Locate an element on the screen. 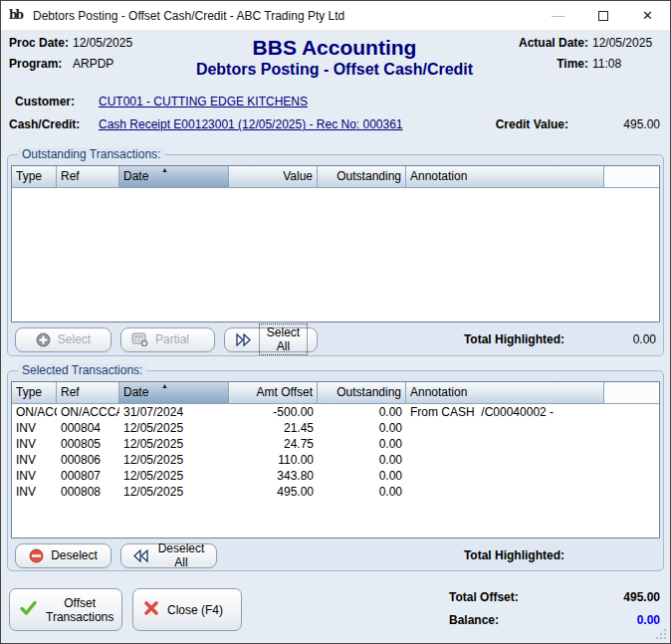 The image size is (671, 644). cell-ref: 000804 is located at coordinates (88, 428).